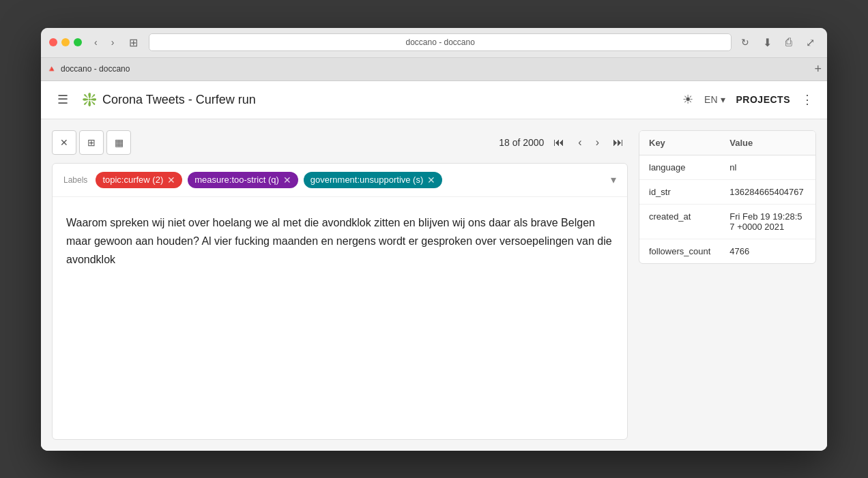  I want to click on label-chip-topic-curfew: topic:curfew (2) ✕, so click(139, 180).